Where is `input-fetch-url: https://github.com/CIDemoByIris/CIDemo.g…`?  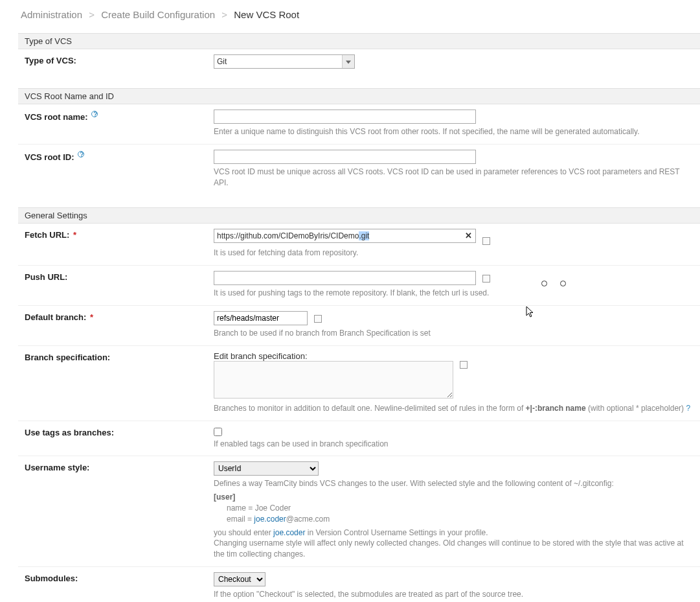 input-fetch-url: https://github.com/CIDemoByIris/CIDemo.g… is located at coordinates (344, 236).